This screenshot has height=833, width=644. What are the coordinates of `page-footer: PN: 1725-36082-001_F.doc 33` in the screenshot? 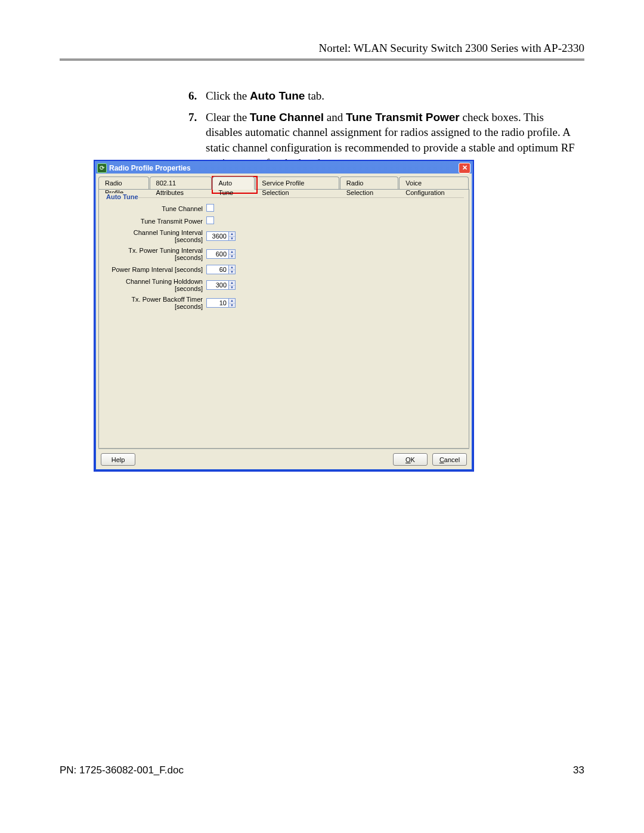 It's located at (322, 770).